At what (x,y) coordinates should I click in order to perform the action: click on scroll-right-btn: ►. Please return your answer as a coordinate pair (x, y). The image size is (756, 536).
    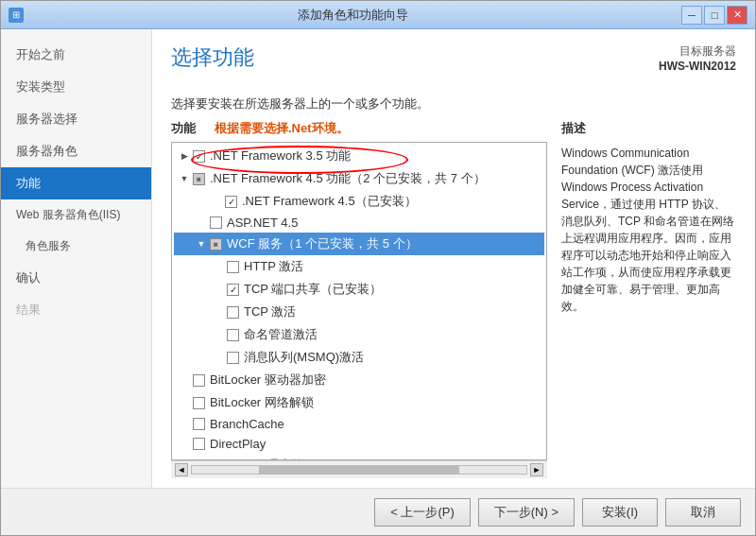
    Looking at the image, I should click on (537, 470).